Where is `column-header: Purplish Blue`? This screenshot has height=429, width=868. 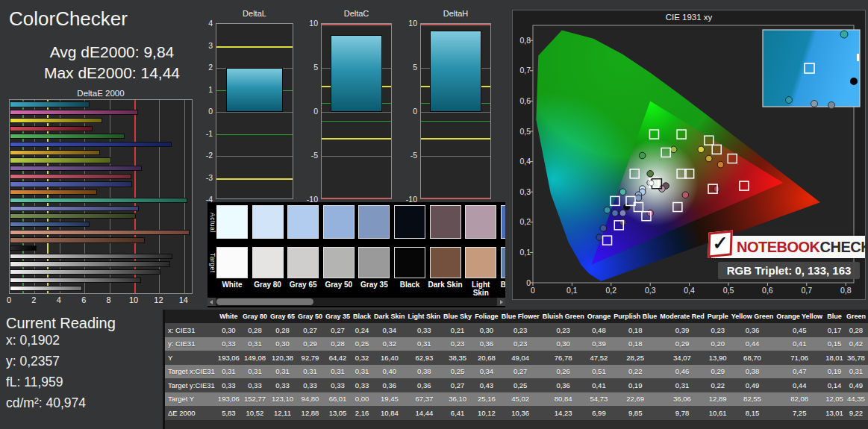
column-header: Purplish Blue is located at coordinates (635, 316).